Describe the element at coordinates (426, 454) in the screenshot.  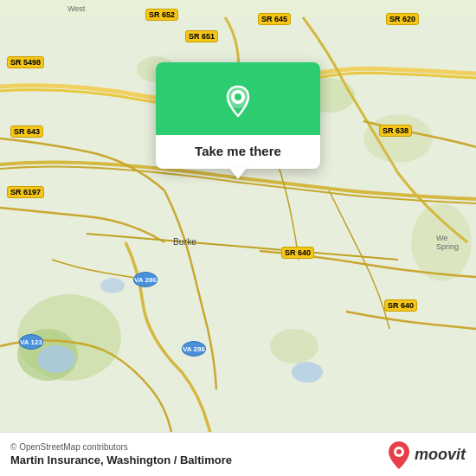
I see `moovit-logo: moovit` at that location.